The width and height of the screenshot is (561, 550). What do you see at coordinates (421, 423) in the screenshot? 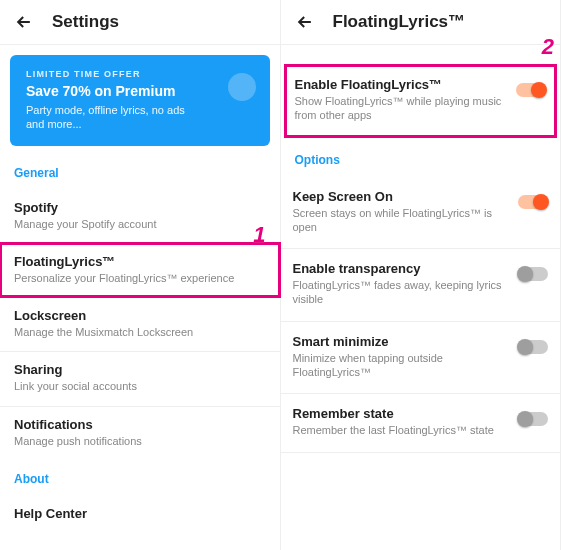
I see `option-remember-state: Remember state Remember the last Floatin…` at bounding box center [421, 423].